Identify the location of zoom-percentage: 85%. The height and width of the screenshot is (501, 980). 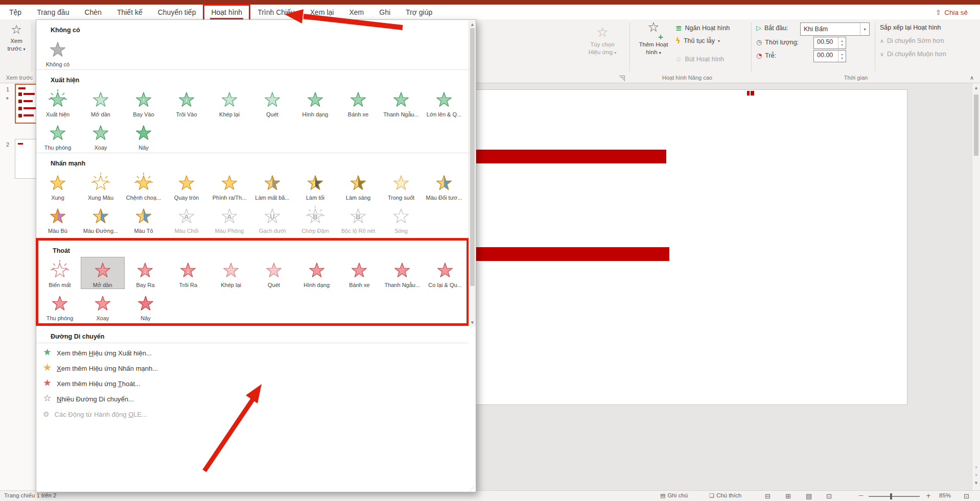
(945, 495).